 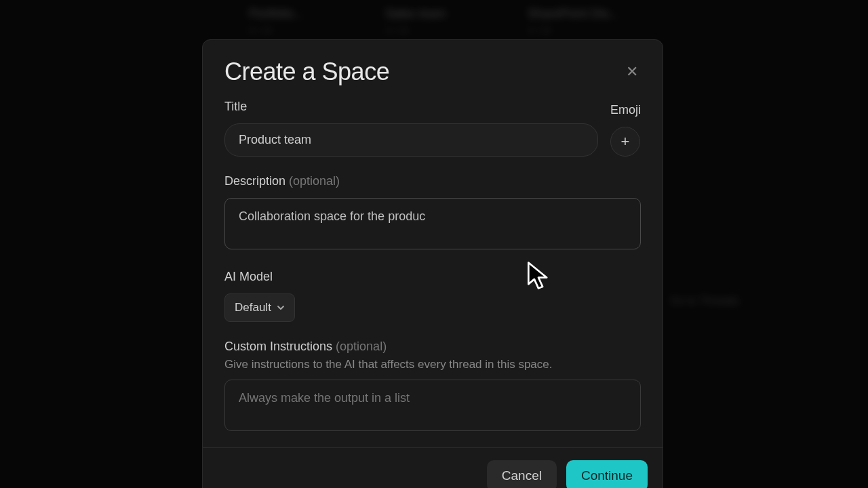 I want to click on description-optional: (optional), so click(x=315, y=181).